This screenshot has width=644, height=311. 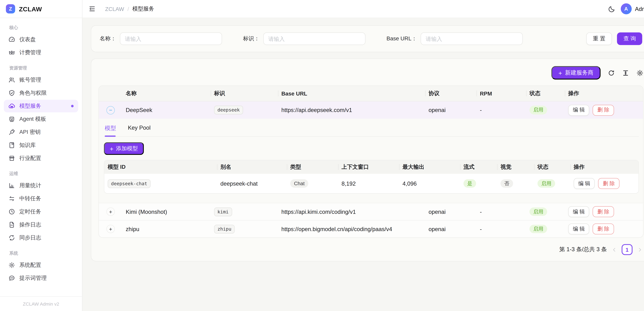 I want to click on breadcrumb: ZCLAW / 模型服务, so click(x=130, y=9).